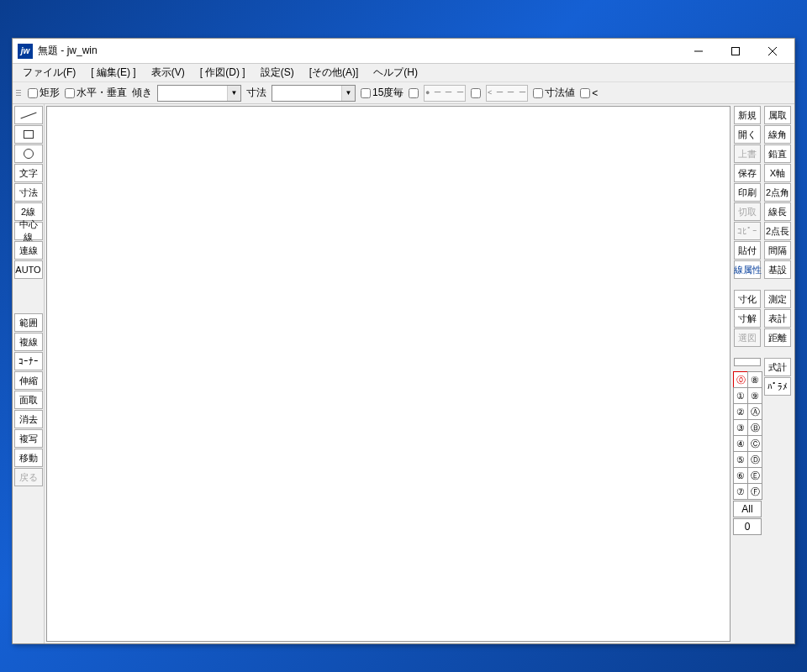  I want to click on toolbar-grip, so click(18, 93).